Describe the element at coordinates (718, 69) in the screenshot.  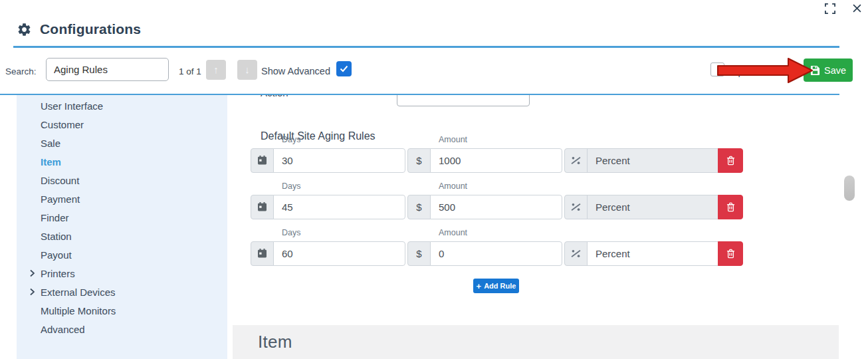
I see `update-devices-checkbox` at that location.